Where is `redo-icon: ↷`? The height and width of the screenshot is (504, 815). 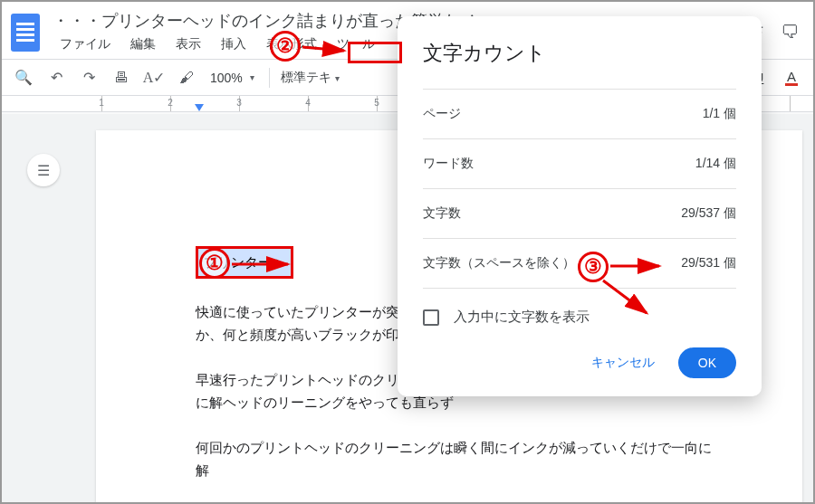
redo-icon: ↷ is located at coordinates (89, 78).